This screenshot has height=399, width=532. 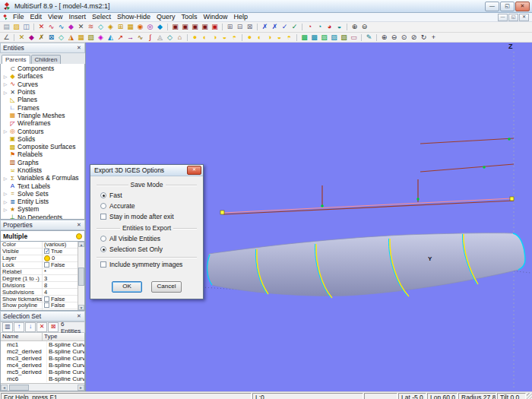 What do you see at coordinates (249, 38) in the screenshot?
I see `hide-icon: ●` at bounding box center [249, 38].